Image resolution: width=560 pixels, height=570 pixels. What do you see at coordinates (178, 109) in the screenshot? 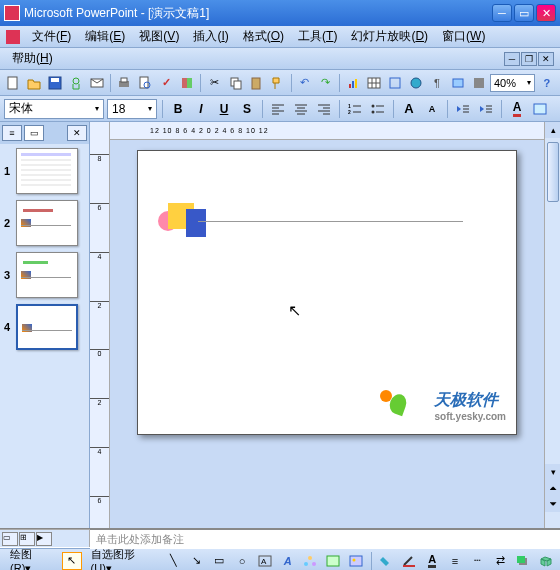
I see `bold-button: B` at bounding box center [178, 109].